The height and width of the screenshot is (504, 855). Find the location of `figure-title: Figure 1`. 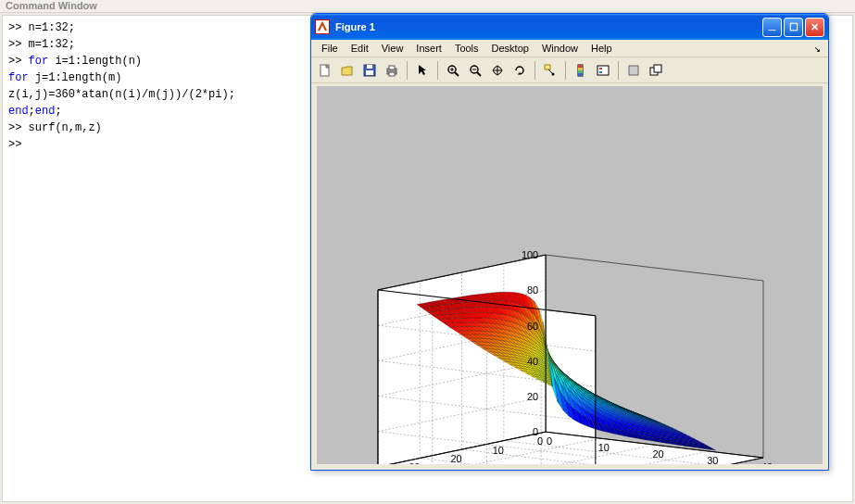

figure-title: Figure 1 is located at coordinates (356, 27).